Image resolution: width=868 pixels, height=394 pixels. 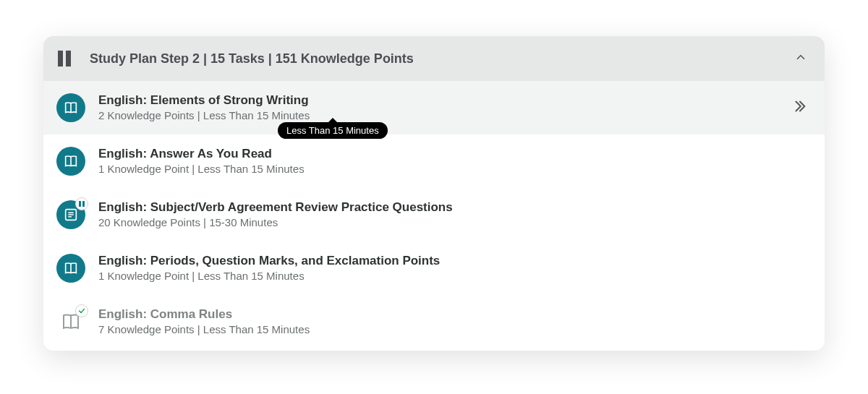 What do you see at coordinates (434, 215) in the screenshot?
I see `task-row: English: Subject/Verb Agreement Review P…` at bounding box center [434, 215].